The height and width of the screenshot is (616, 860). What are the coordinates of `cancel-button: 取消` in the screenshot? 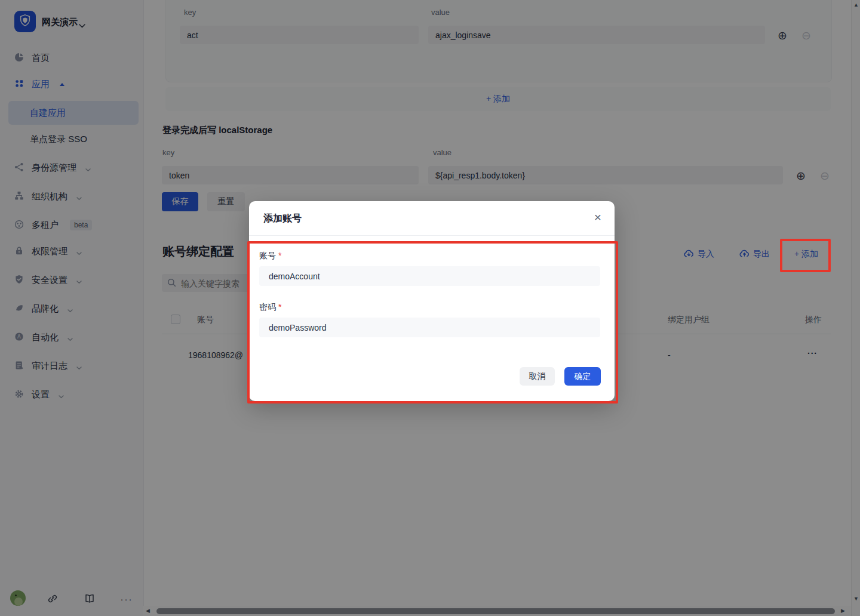 It's located at (538, 376).